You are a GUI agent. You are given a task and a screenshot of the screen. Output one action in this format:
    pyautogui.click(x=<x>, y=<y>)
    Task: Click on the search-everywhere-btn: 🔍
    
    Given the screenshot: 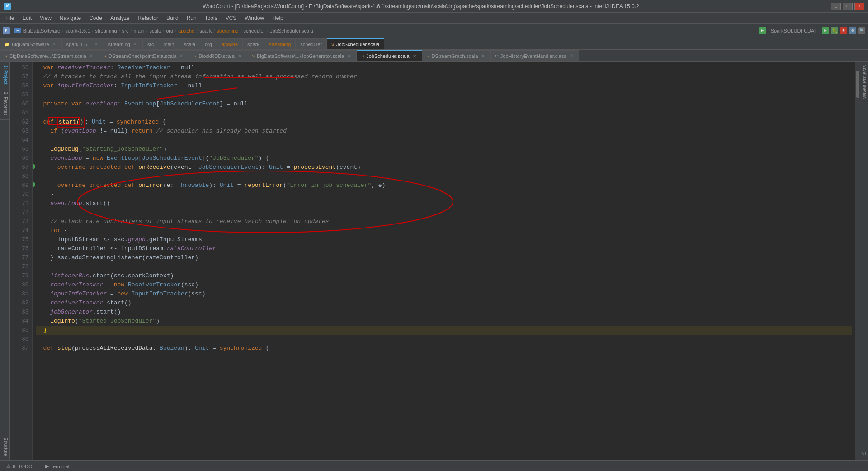 What is the action you would take?
    pyautogui.click(x=862, y=31)
    